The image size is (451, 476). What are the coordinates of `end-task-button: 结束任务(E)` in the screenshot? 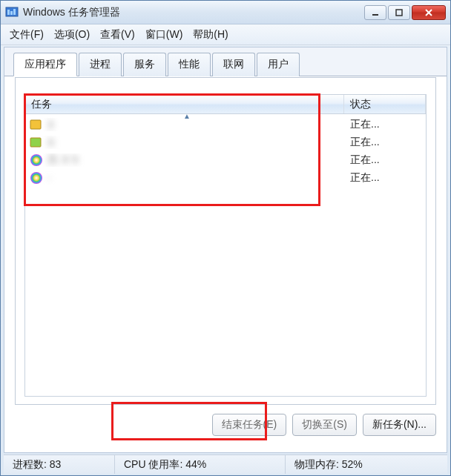 It's located at (249, 425).